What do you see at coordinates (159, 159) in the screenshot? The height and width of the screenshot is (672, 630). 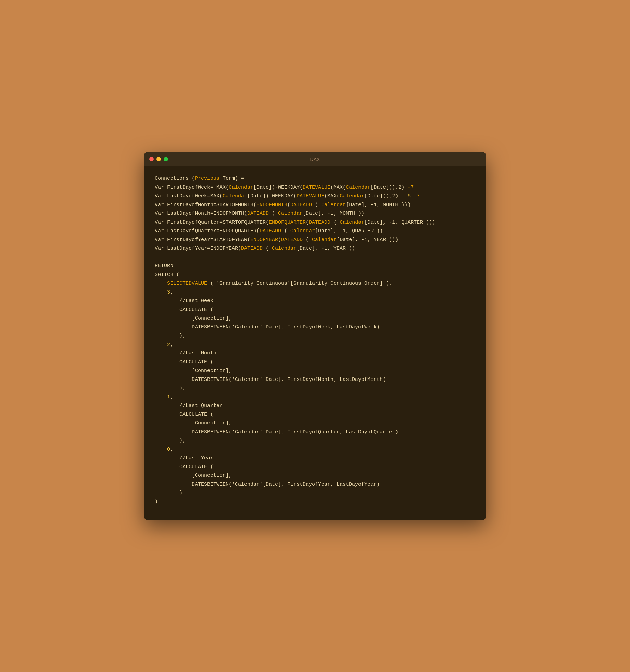 I see `traffic-lights` at bounding box center [159, 159].